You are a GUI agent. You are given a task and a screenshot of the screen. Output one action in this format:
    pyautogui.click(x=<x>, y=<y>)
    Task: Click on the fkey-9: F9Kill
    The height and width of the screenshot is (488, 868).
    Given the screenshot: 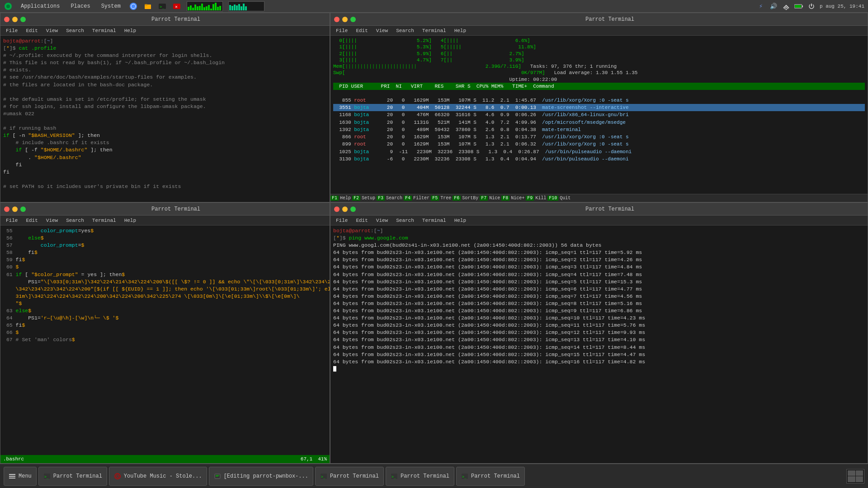 What is the action you would take?
    pyautogui.click(x=537, y=198)
    